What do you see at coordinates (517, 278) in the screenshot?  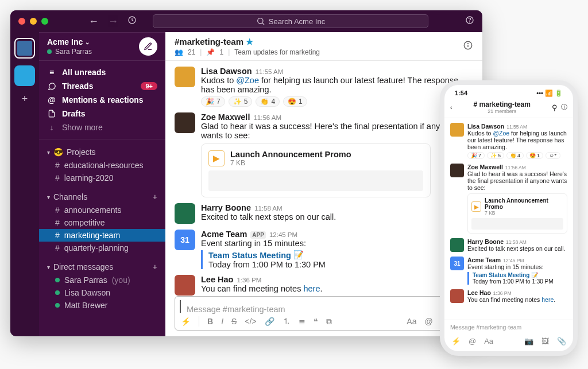 I see `calendar-event: Team Status Meeting 📝 Today from 1:00 PM…` at bounding box center [517, 278].